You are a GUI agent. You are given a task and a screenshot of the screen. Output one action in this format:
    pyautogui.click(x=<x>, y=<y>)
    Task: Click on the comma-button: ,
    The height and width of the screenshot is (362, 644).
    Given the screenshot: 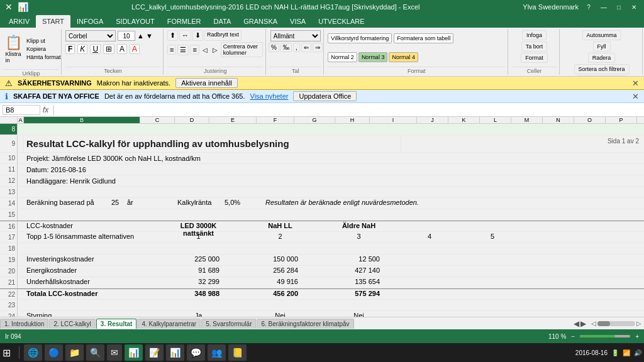 What is the action you would take?
    pyautogui.click(x=297, y=48)
    